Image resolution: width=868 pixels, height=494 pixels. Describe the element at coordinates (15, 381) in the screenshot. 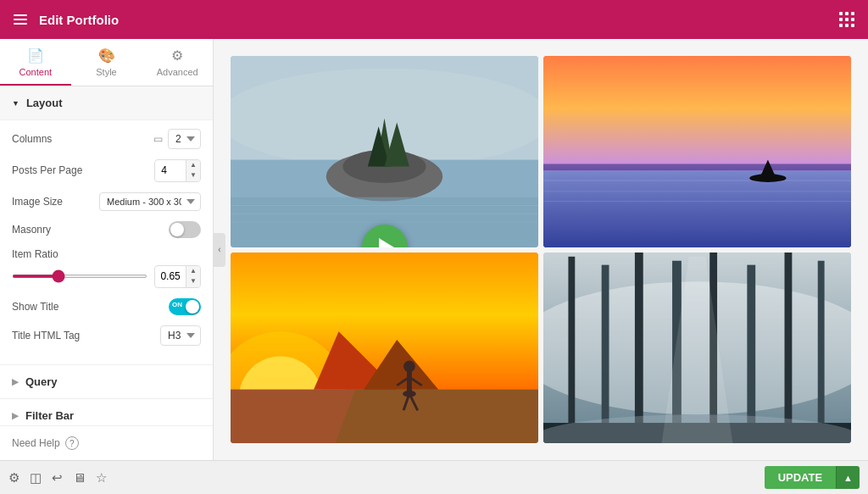

I see `query-expand-icon: ▶` at that location.